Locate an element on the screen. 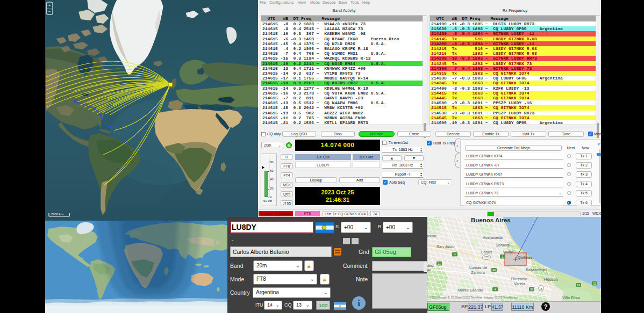  svg-text: San Justo is located at coordinates (445, 247).